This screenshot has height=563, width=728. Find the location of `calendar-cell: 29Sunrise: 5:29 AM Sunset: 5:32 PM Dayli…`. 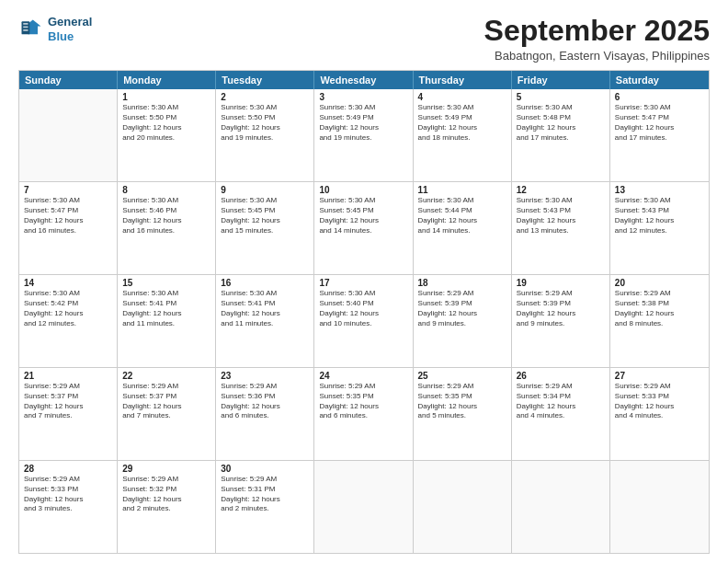

calendar-cell: 29Sunrise: 5:29 AM Sunset: 5:32 PM Dayli… is located at coordinates (167, 507).